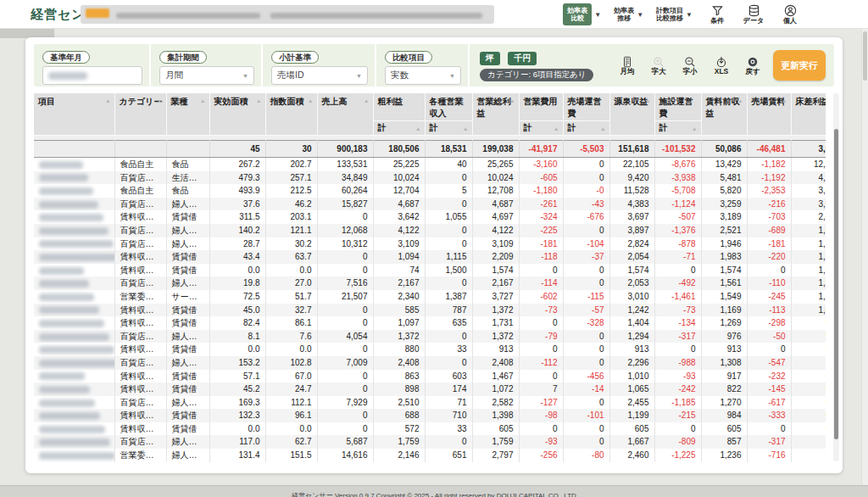 Image resolution: width=868 pixels, height=497 pixels. What do you see at coordinates (430, 416) in the screenshot?
I see `table-row: 賃料収入テ…賃貸借132.396.106887101,398-98-1011,1…` at bounding box center [430, 416].